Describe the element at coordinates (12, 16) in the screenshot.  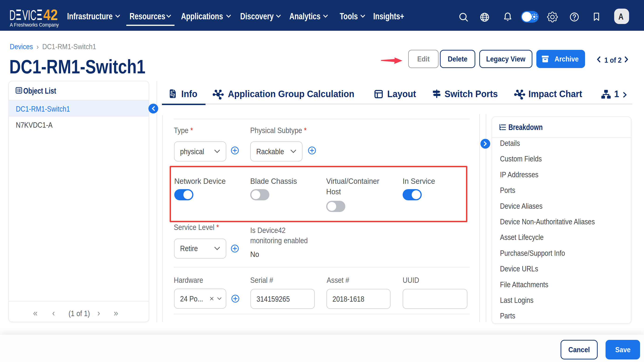
I see `svg-text: D` at that location.